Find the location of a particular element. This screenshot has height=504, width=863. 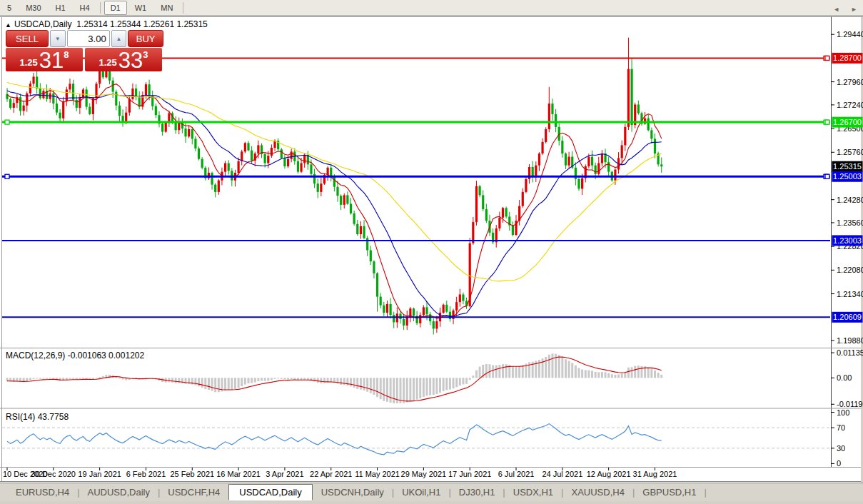

svg-text: 30 is located at coordinates (841, 448).